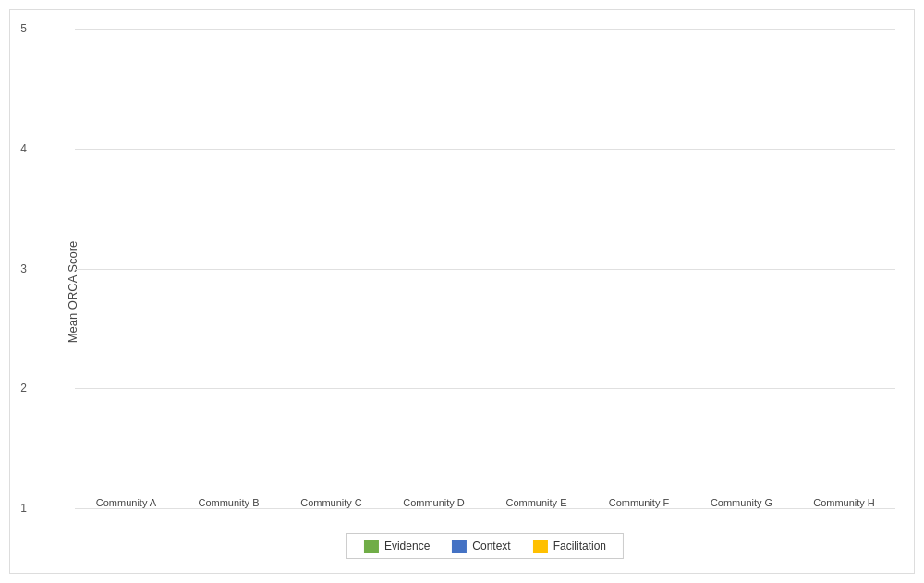 This screenshot has width=924, height=583. I want to click on group-x-label: Community H, so click(845, 503).